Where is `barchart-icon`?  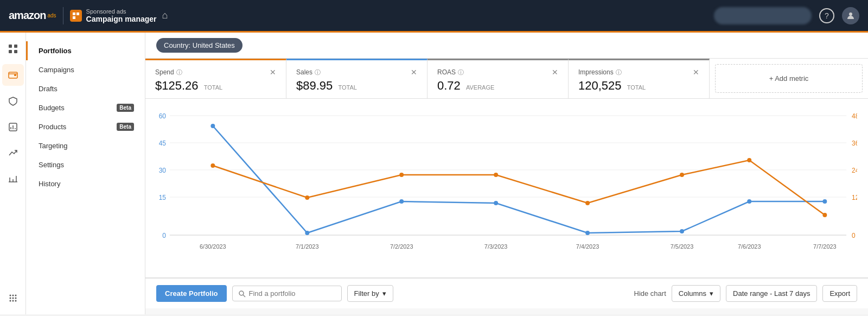
barchart-icon is located at coordinates (13, 179).